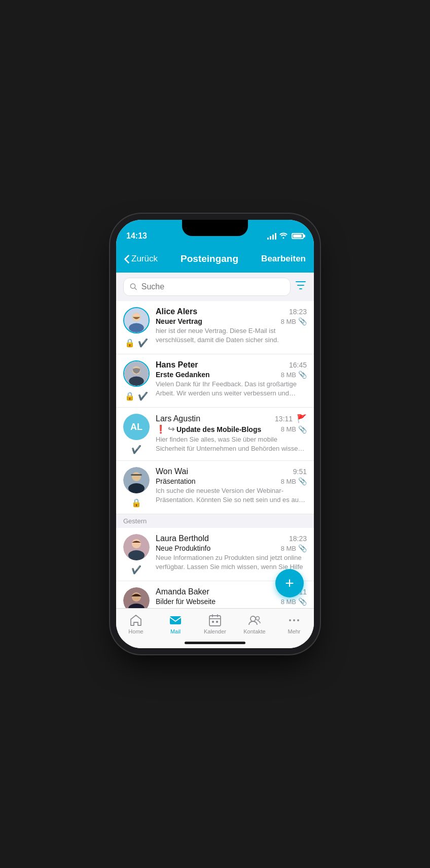  What do you see at coordinates (136, 320) in the screenshot?
I see `avatar-alice` at bounding box center [136, 320].